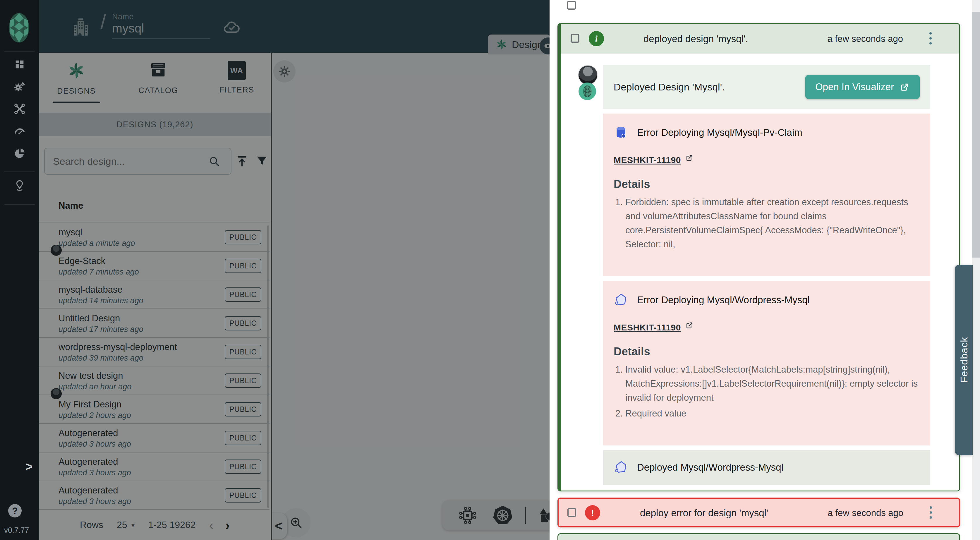 The height and width of the screenshot is (540, 980). I want to click on deployed-success-text: Deployed Mysql/Wordpress-Mysql, so click(710, 467).